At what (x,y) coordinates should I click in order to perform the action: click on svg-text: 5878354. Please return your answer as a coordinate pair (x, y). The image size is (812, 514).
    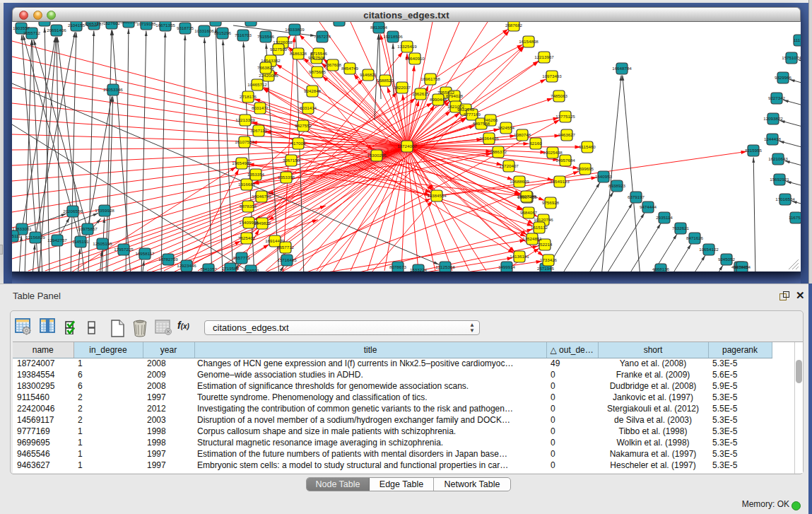
    Looking at the image, I should click on (249, 206).